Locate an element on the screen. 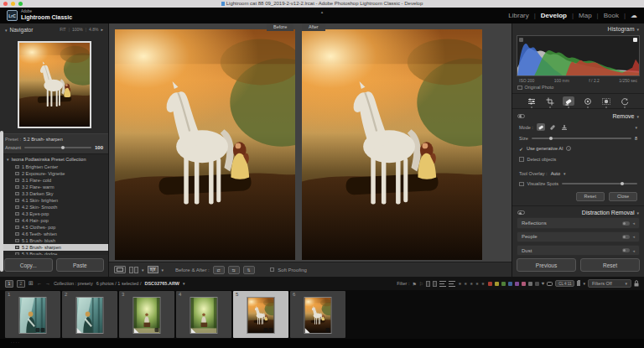 Image resolution: width=644 pixels, height=348 pixels. favorite-filter-icon is located at coordinates (543, 283).